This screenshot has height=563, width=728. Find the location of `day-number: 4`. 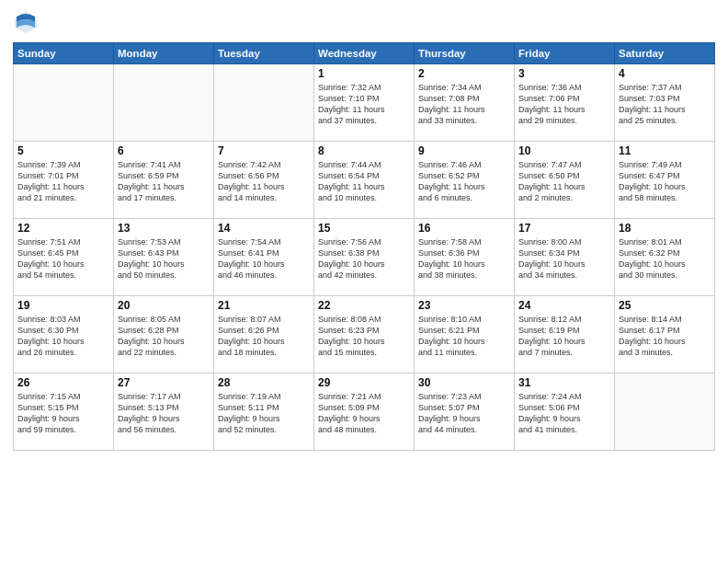

day-number: 4 is located at coordinates (665, 74).